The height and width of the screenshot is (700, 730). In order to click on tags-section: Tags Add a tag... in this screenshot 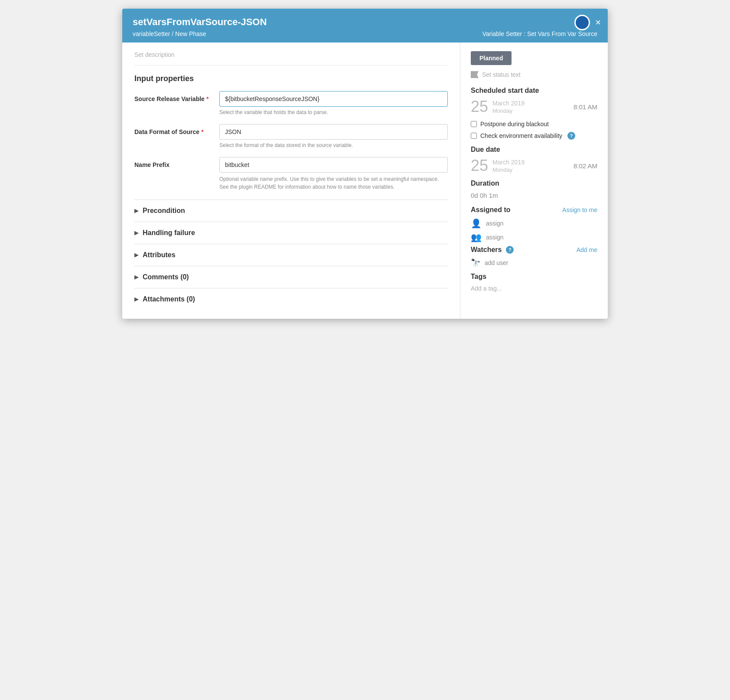, I will do `click(534, 282)`.